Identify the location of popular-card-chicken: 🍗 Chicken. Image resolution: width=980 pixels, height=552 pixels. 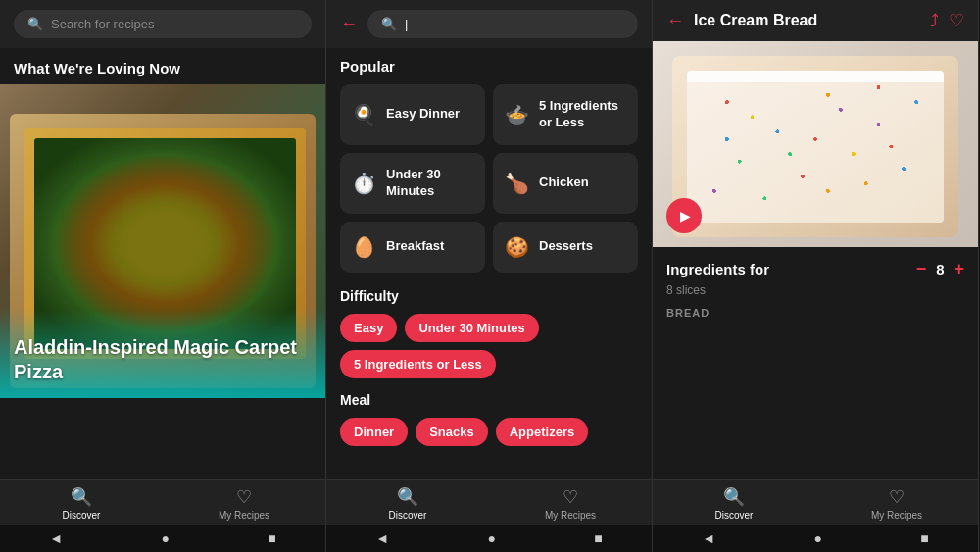
(565, 183).